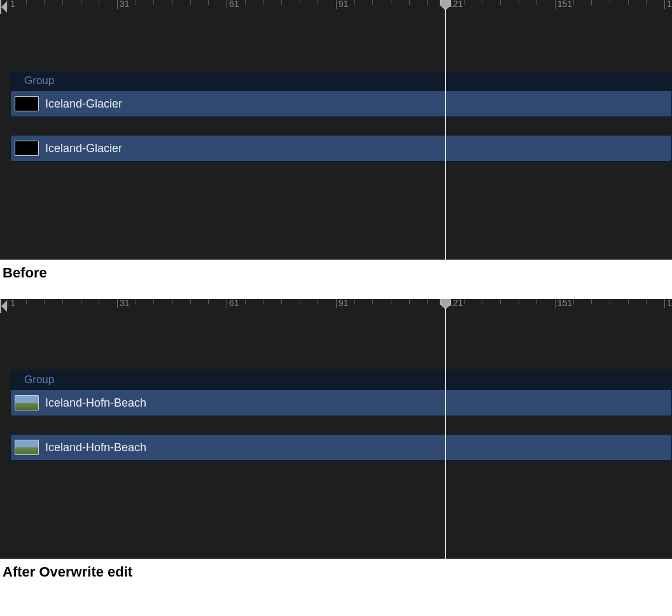 Image resolution: width=672 pixels, height=616 pixels. What do you see at coordinates (336, 279) in the screenshot?
I see `caption-before: Before` at bounding box center [336, 279].